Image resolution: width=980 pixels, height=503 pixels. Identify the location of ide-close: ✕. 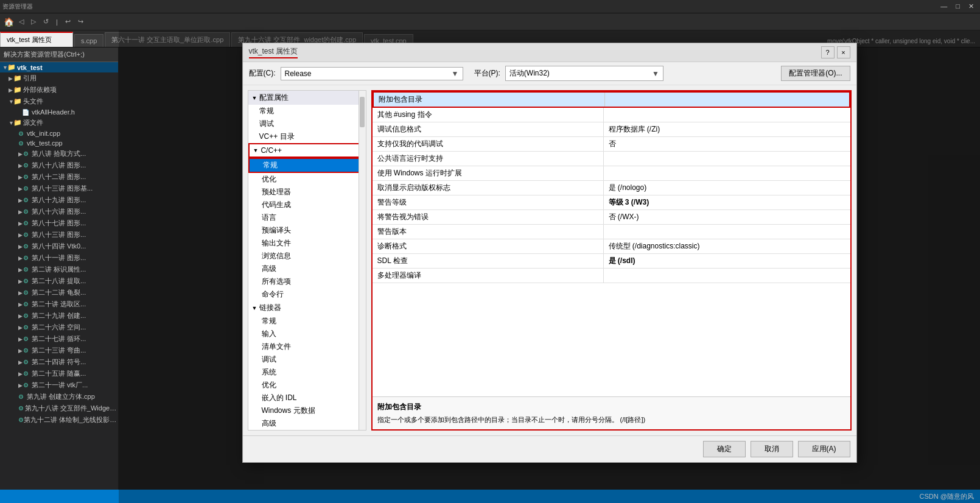
(971, 6).